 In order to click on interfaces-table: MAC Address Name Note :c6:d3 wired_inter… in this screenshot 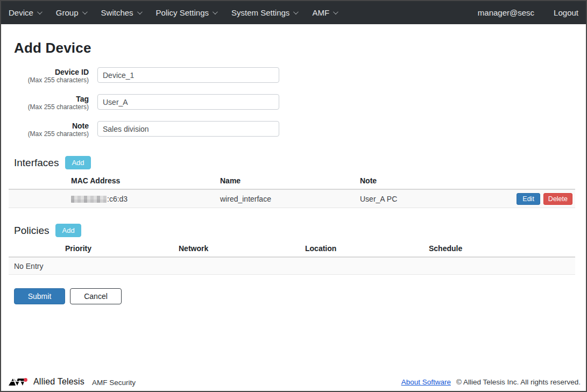, I will do `click(292, 193)`.